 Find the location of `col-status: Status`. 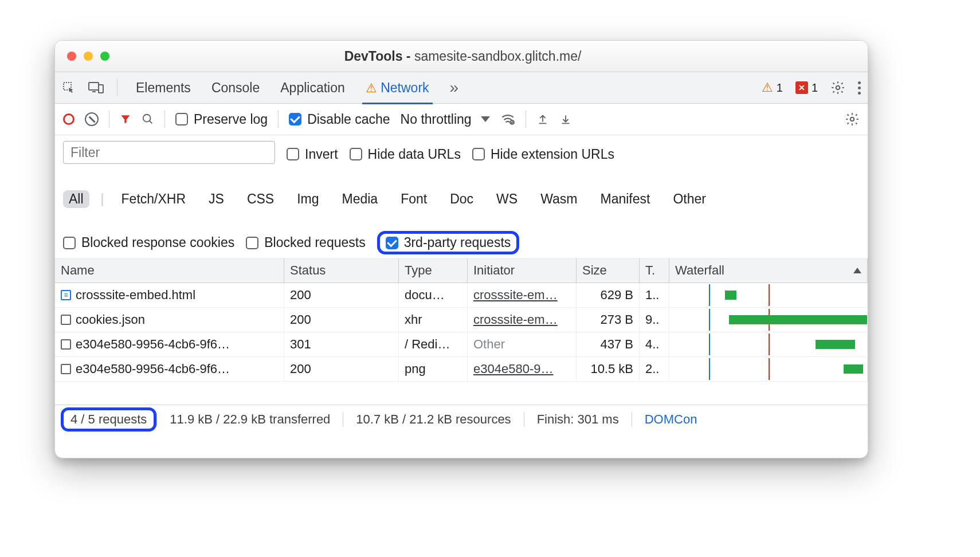

col-status: Status is located at coordinates (342, 270).